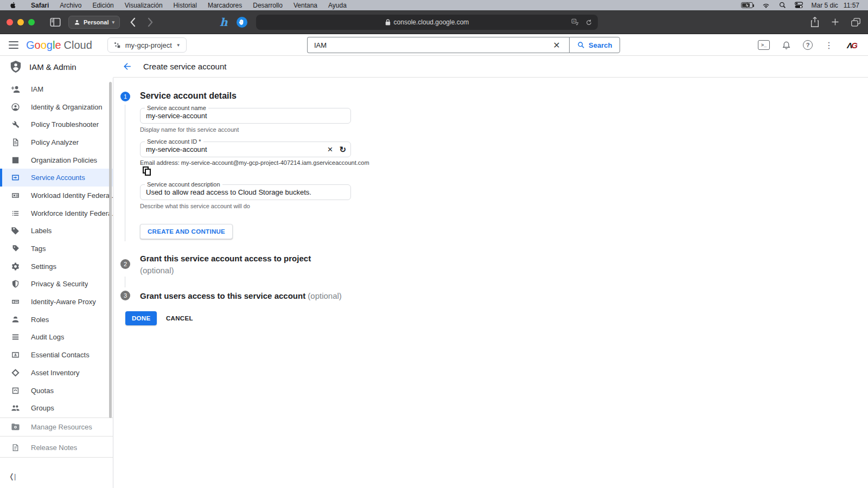 The width and height of the screenshot is (868, 488). I want to click on logo-letter: o, so click(43, 46).